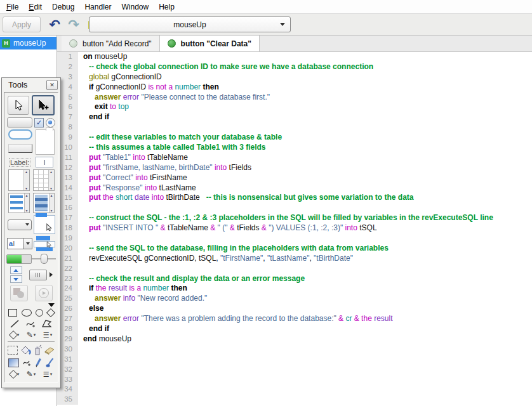 This screenshot has height=406, width=532. What do you see at coordinates (44, 162) in the screenshot?
I see `text-field-tool: I` at bounding box center [44, 162].